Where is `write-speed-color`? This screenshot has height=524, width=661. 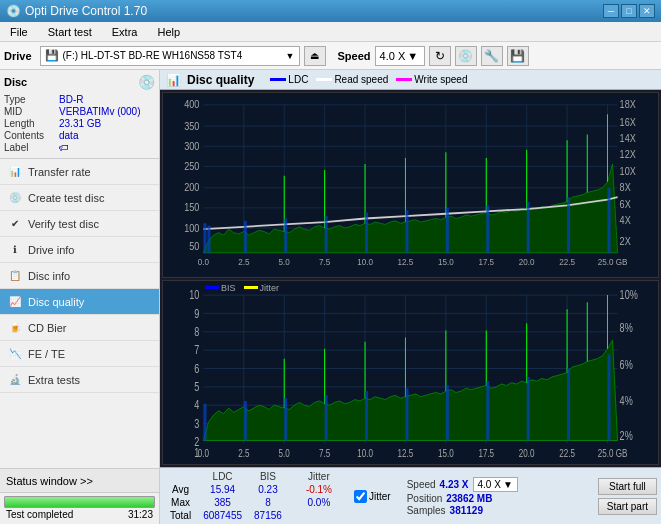
write-speed-color is located at coordinates (404, 80).